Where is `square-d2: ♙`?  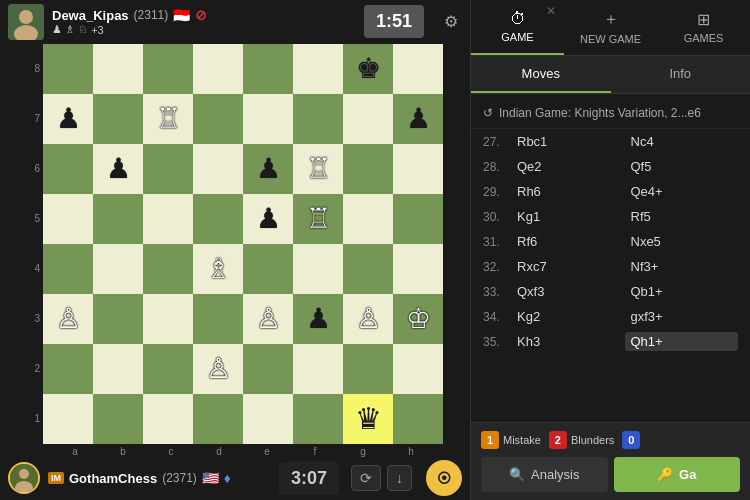
square-d2: ♙ is located at coordinates (218, 369).